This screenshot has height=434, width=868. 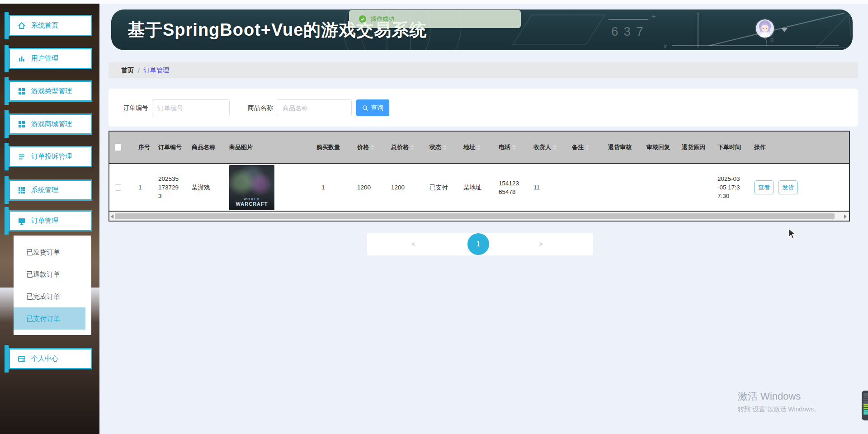 I want to click on col-review-reply: 审核回复, so click(x=660, y=147).